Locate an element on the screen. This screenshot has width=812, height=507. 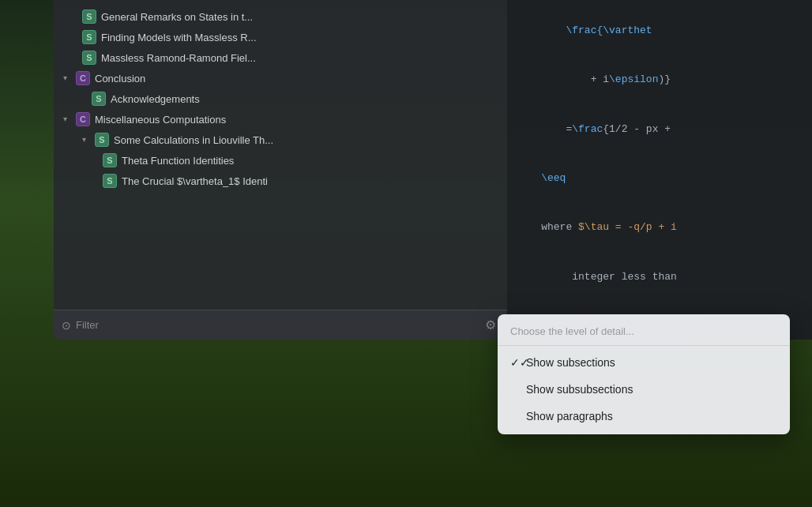
tree-item-theta: S Theta Function Identities is located at coordinates (280, 160).